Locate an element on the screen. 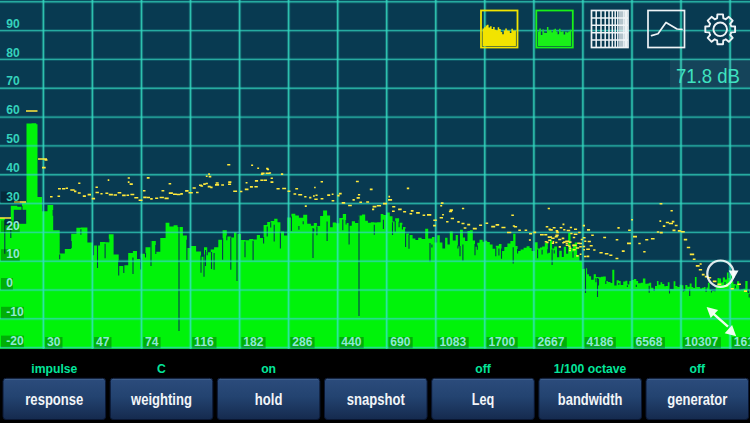 Image resolution: width=750 pixels, height=423 pixels. svg-text: 10307 is located at coordinates (702, 342).